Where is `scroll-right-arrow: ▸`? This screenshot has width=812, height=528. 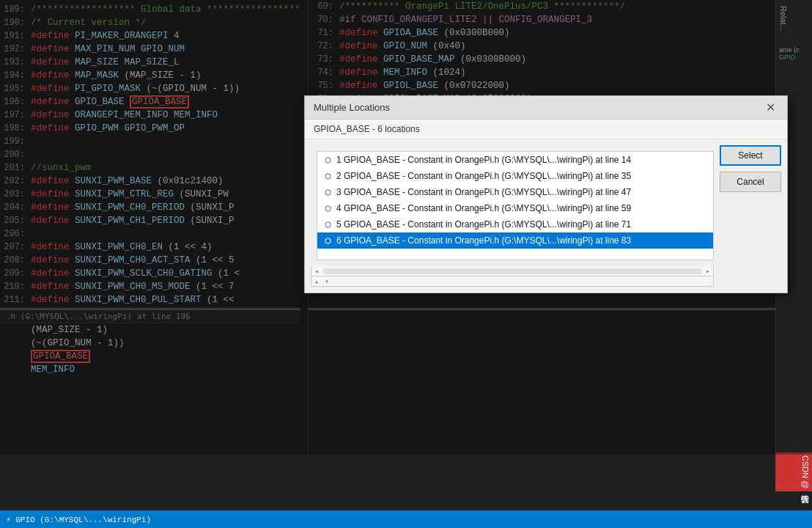
scroll-right-arrow: ▸ is located at coordinates (708, 271).